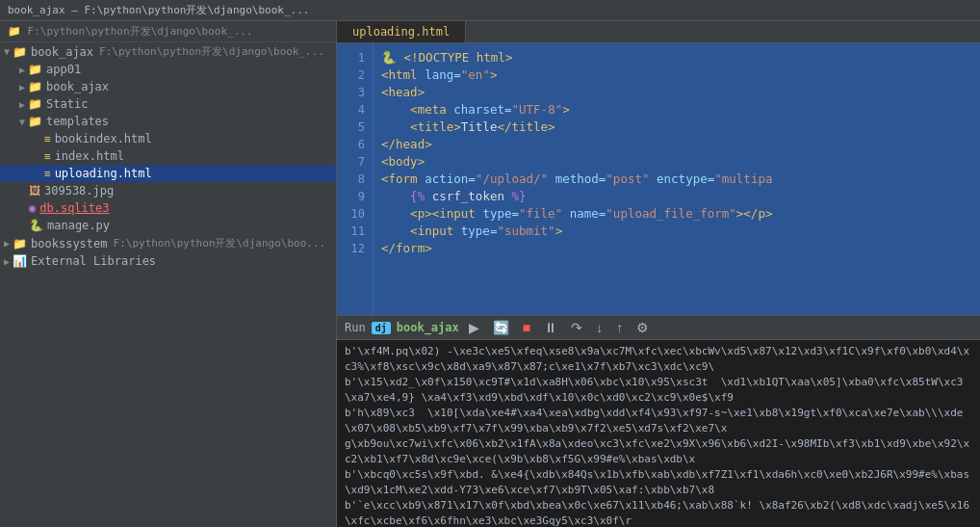 Image resolution: width=980 pixels, height=527 pixels. I want to click on line-num-8: 8, so click(354, 179).